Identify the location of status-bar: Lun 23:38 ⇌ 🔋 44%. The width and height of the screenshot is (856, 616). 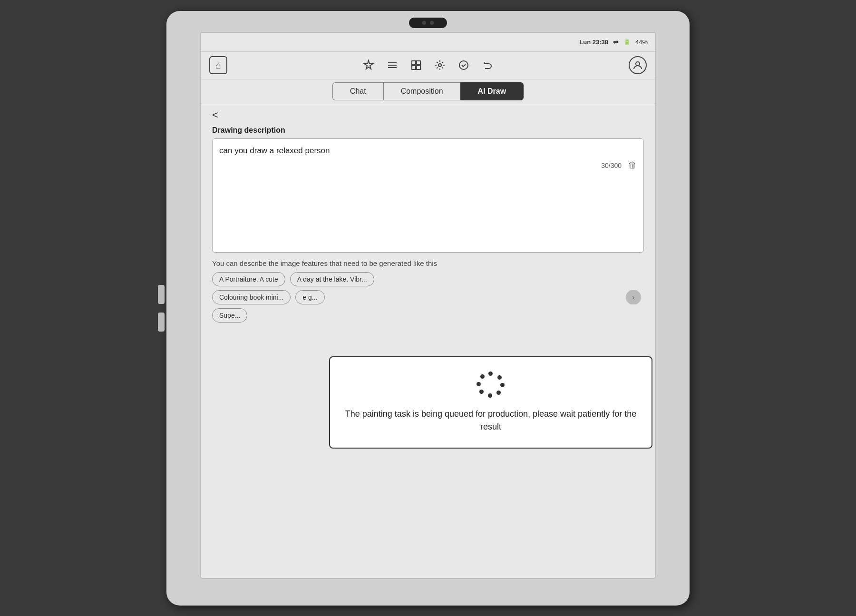
(428, 42).